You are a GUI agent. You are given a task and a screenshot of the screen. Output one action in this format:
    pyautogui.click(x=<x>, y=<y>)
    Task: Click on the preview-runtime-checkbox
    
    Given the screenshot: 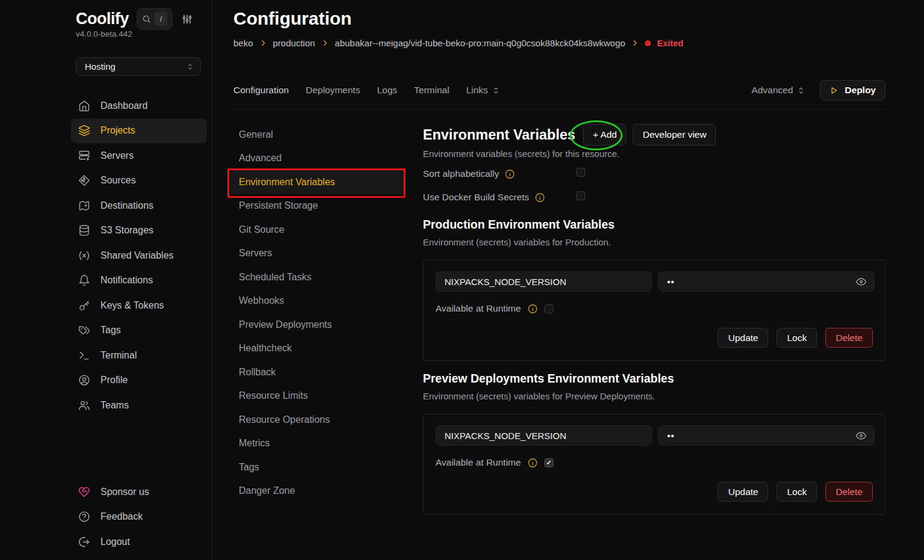 What is the action you would take?
    pyautogui.click(x=549, y=463)
    